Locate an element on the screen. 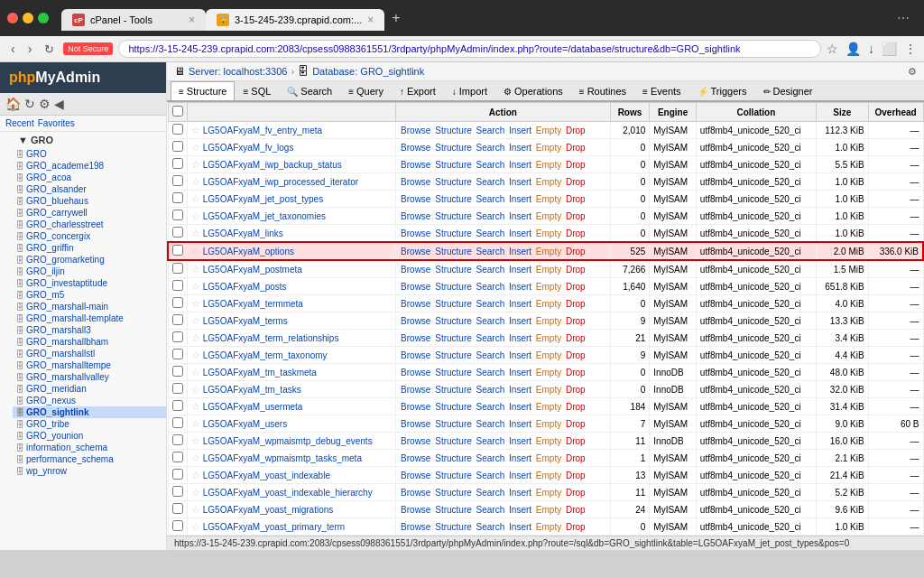 This screenshot has width=924, height=578. table-name-15: LG5OAFxyaM_tm_tasks is located at coordinates (253, 390).